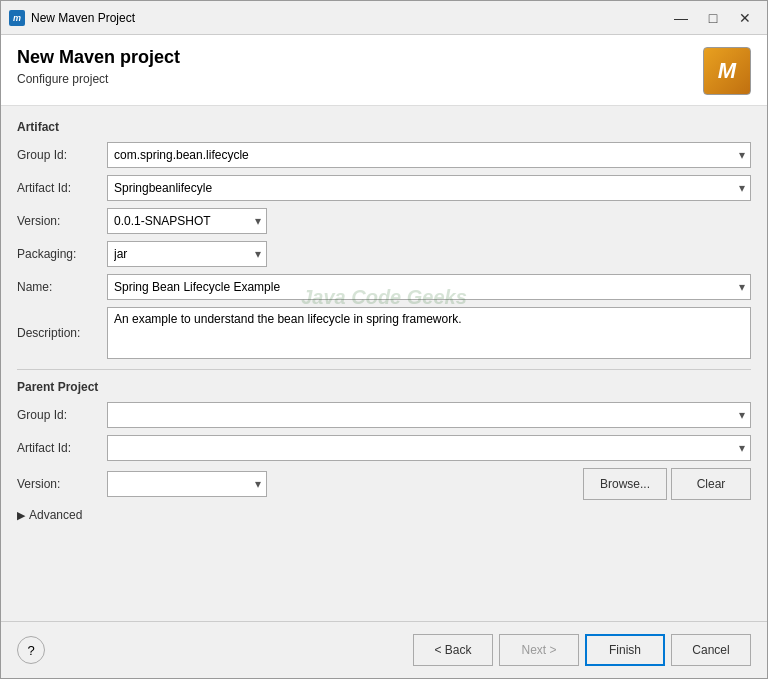 The image size is (768, 679). What do you see at coordinates (62, 448) in the screenshot?
I see `parent-artifact-id-label: Artifact Id:` at bounding box center [62, 448].